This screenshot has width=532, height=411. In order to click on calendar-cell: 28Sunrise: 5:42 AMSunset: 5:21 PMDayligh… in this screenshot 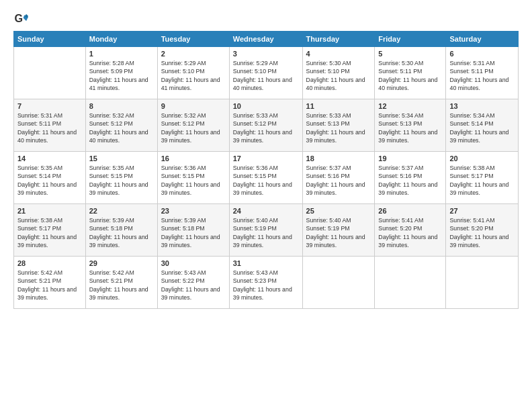, I will do `click(50, 283)`.